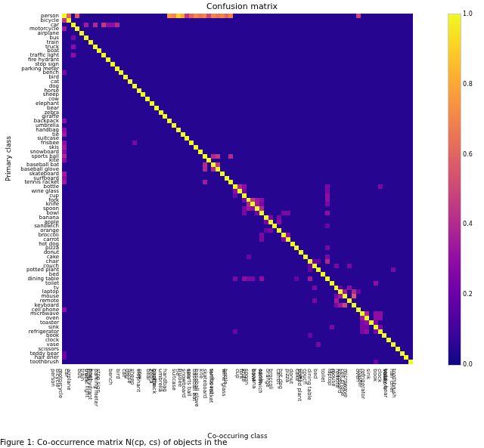  Describe the element at coordinates (188, 382) in the screenshot. I see `x-tick: sports ball` at that location.